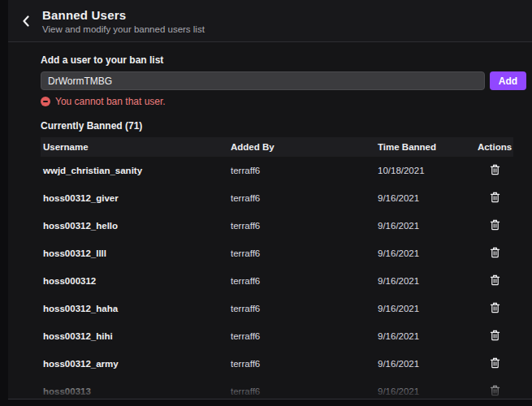 The width and height of the screenshot is (532, 406). Describe the element at coordinates (270, 21) in the screenshot. I see `page-header: Banned Users View and modify your banned…` at that location.